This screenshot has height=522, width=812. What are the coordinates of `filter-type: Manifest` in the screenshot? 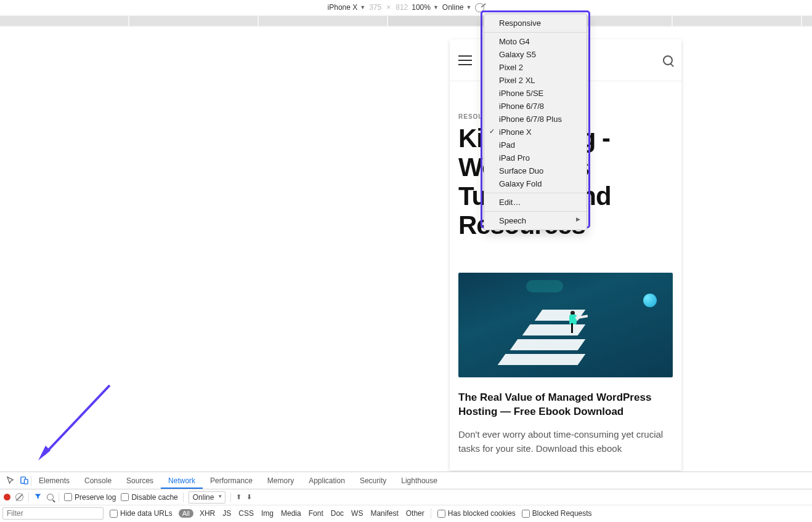 It's located at (384, 513).